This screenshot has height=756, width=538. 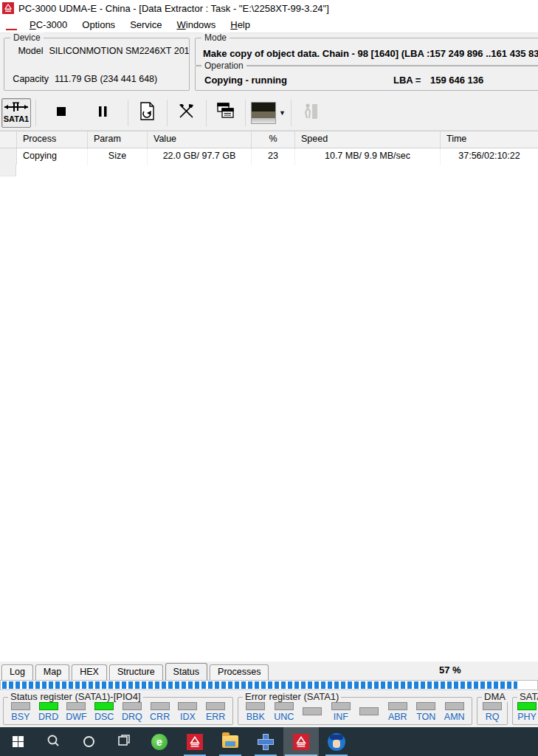 What do you see at coordinates (27, 51) in the screenshot?
I see `model-label: Model` at bounding box center [27, 51].